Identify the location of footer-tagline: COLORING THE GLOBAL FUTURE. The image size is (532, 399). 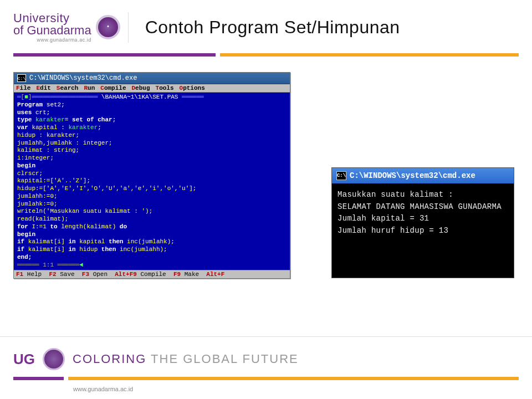
(186, 359).